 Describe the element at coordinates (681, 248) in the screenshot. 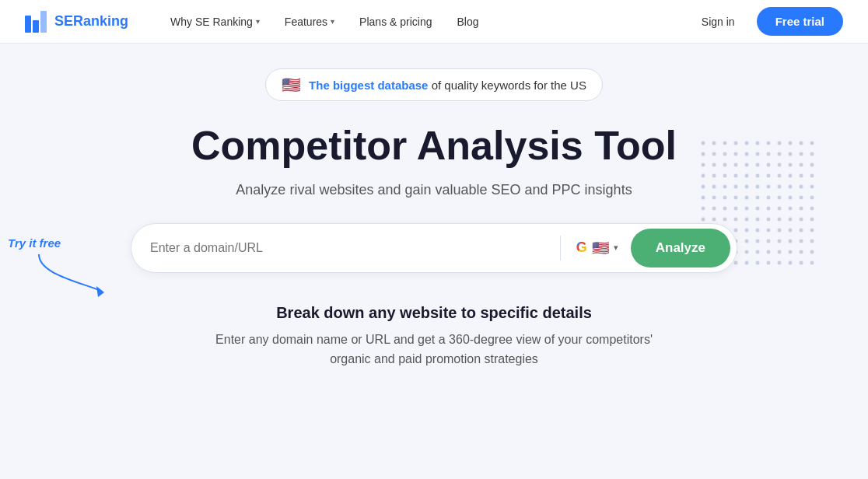

I see `analyze-button: Analyze` at that location.